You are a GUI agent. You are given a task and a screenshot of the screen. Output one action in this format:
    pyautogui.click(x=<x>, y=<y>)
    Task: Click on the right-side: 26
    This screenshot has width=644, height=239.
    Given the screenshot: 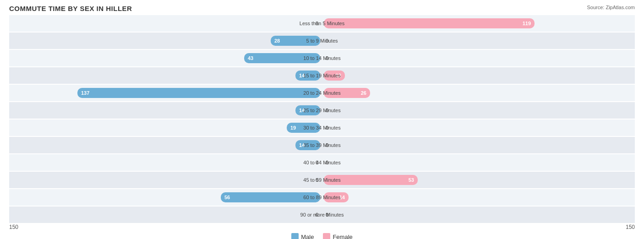 What is the action you would take?
    pyautogui.click(x=478, y=93)
    